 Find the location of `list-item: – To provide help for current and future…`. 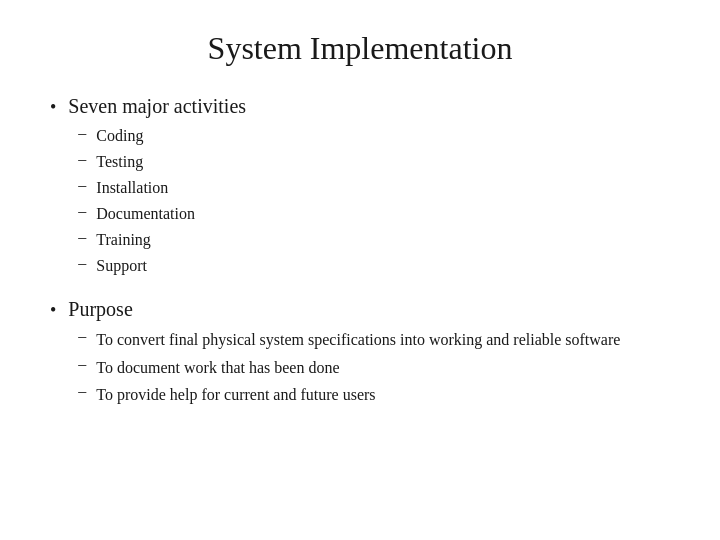

list-item: – To provide help for current and future… is located at coordinates (349, 395).